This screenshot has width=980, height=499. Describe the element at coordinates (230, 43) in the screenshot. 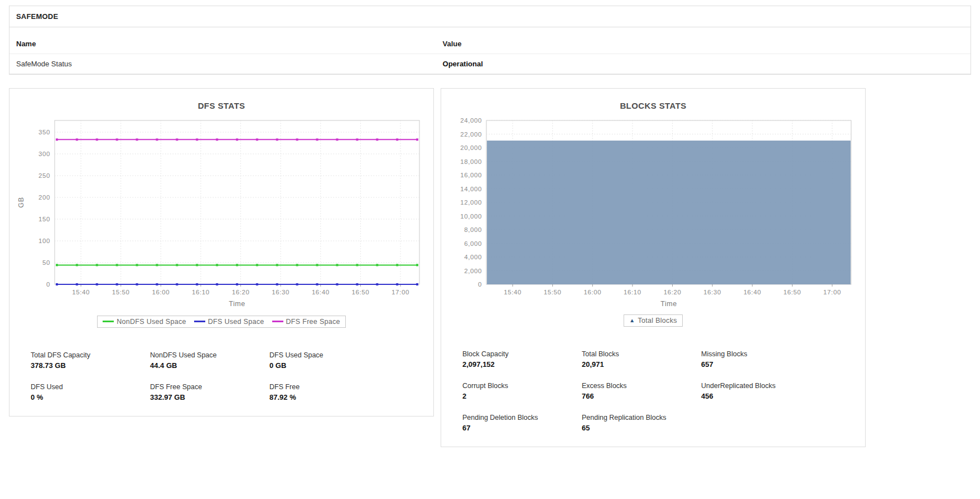

I see `column-header-name: Name` at that location.